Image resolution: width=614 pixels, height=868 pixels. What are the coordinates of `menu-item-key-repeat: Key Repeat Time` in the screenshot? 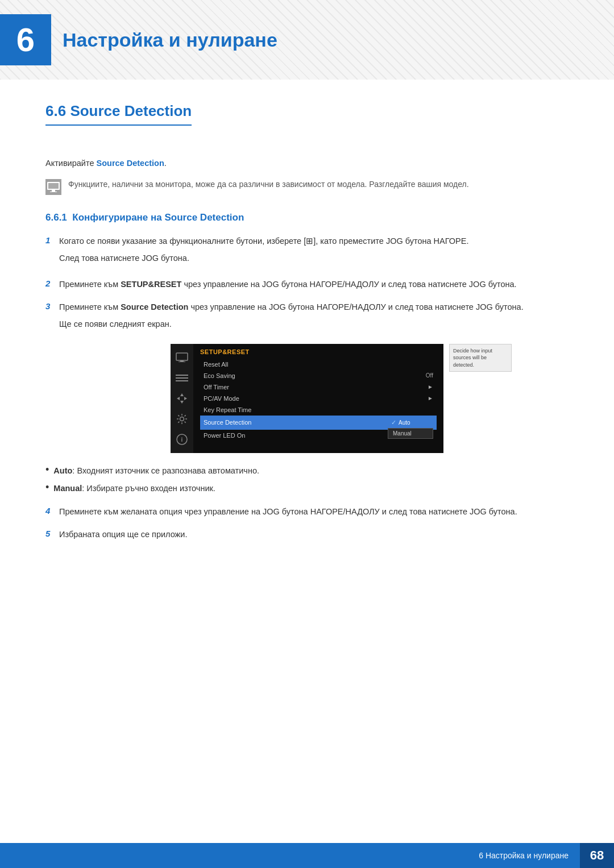 It's located at (318, 410).